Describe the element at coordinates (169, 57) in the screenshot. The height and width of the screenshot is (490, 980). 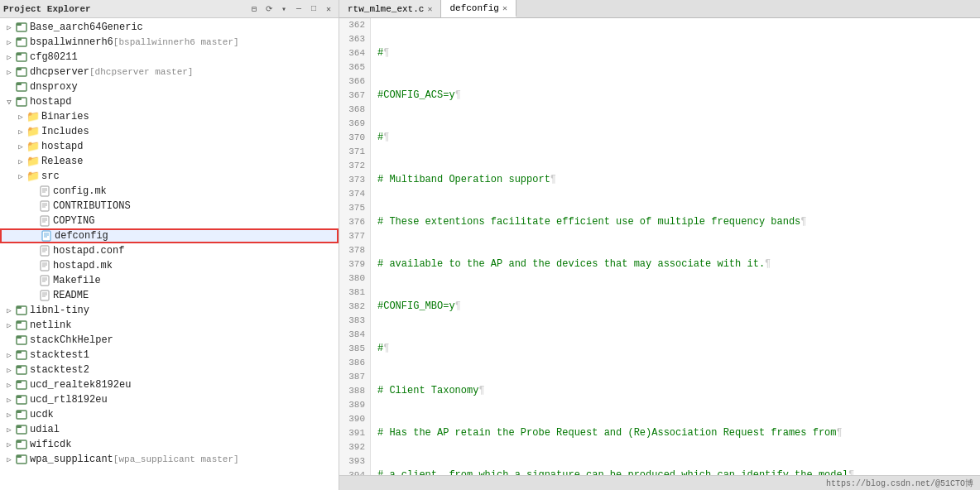
I see `tree-item-cfg80211: ▷ cfg80211` at that location.